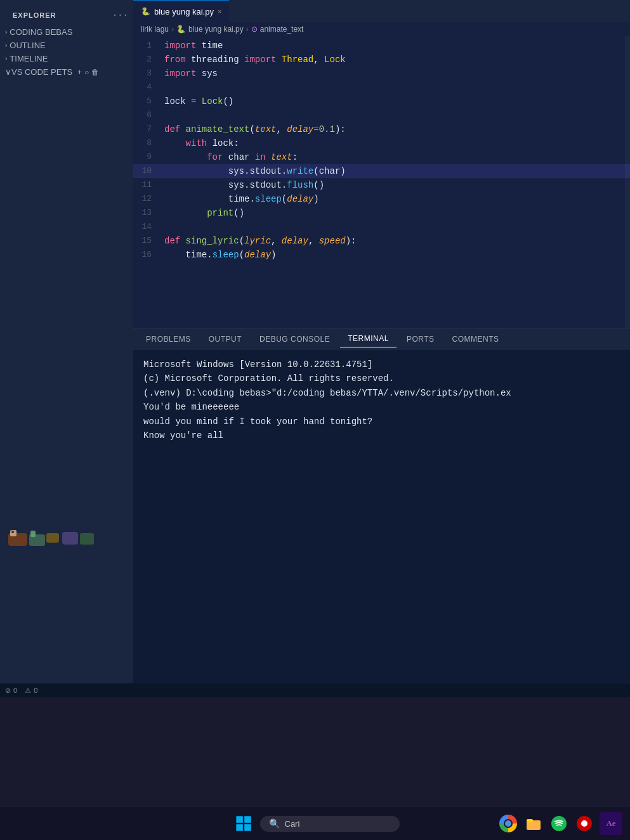 The image size is (630, 840). I want to click on spotify-taskbar-icon, so click(559, 824).